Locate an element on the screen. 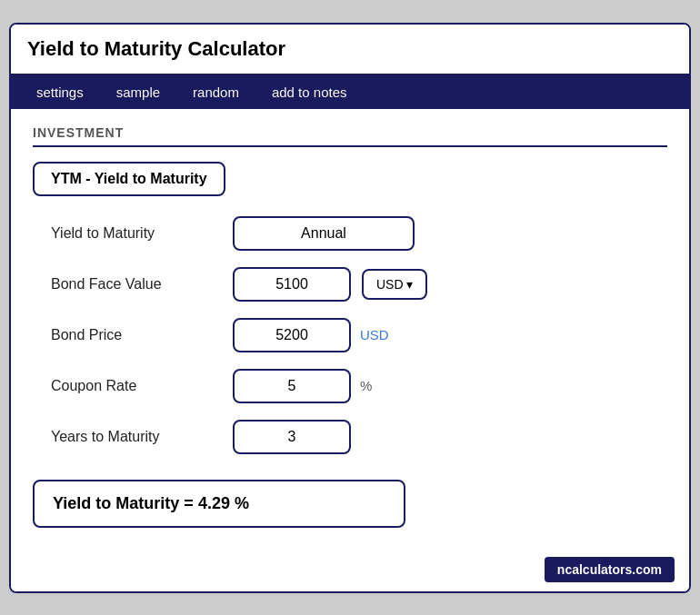  tab-settings: settings is located at coordinates (60, 93).